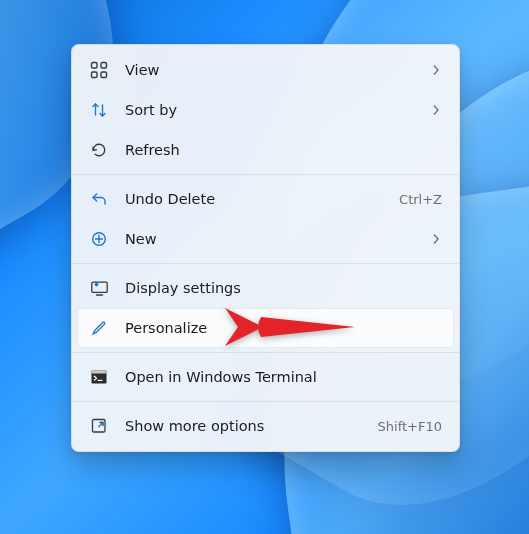 Image resolution: width=529 pixels, height=534 pixels. What do you see at coordinates (252, 426) in the screenshot?
I see `menu-item-label: Show more options` at bounding box center [252, 426].